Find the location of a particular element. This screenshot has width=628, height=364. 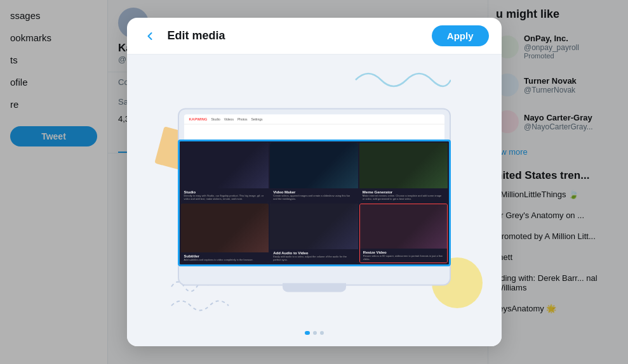

kap-desc-meme: Make internet memes online. Choose a tem… is located at coordinates (404, 197).